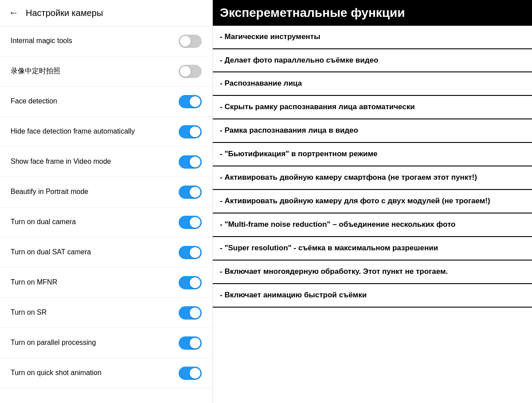 The height and width of the screenshot is (403, 532). What do you see at coordinates (372, 61) in the screenshot?
I see `right-row-1: - Делает фото параллельно съёмке видео` at bounding box center [372, 61].